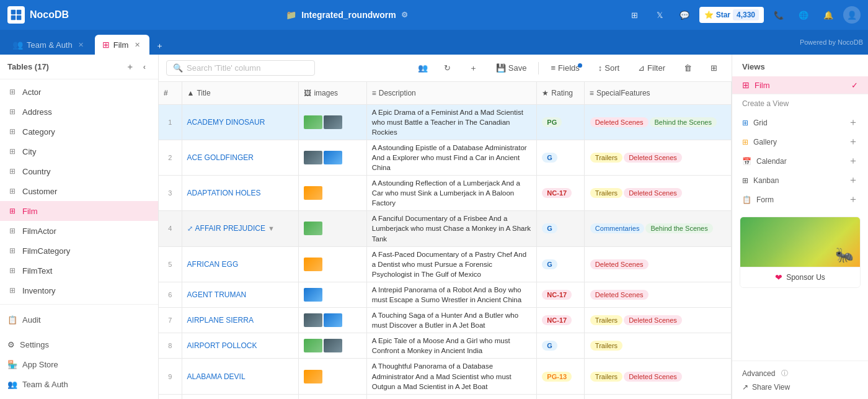 The image size is (868, 399). What do you see at coordinates (137, 45) in the screenshot?
I see `tab-film-close: ✕` at bounding box center [137, 45].